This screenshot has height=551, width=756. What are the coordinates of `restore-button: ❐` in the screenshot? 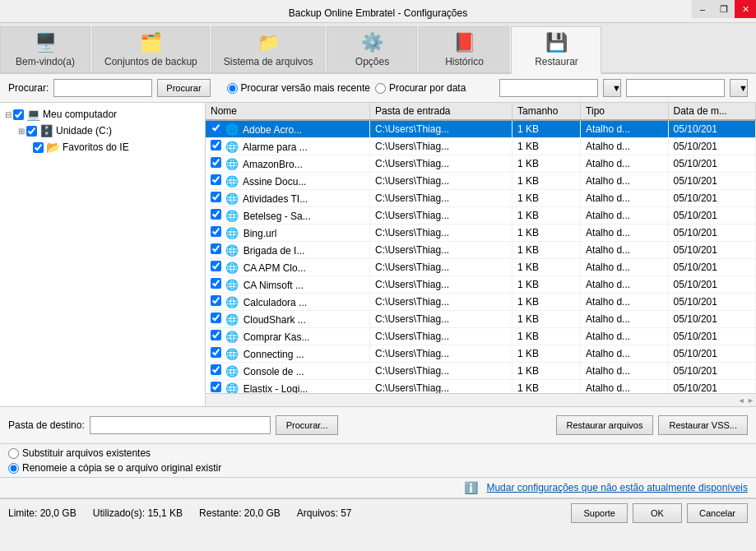 It's located at (724, 9).